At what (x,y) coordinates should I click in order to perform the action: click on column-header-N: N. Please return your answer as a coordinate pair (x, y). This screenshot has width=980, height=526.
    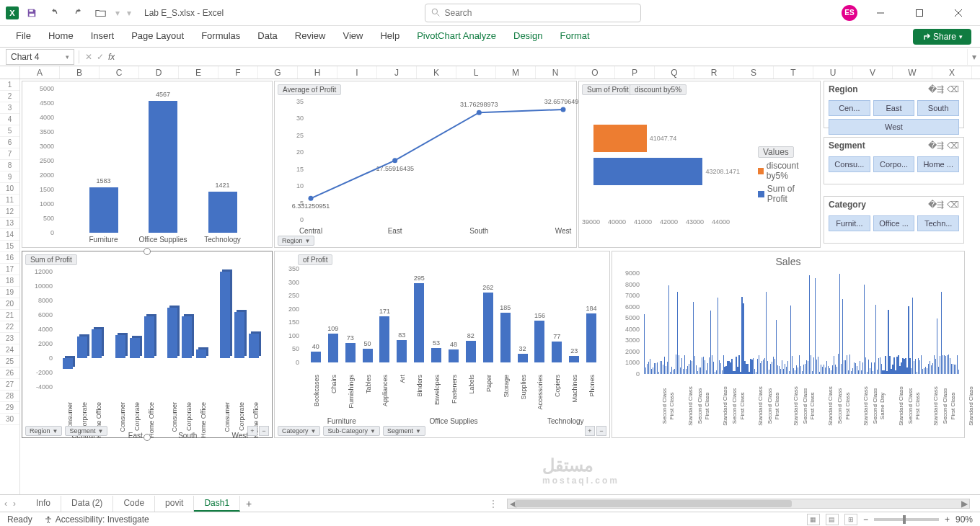
    Looking at the image, I should click on (555, 72).